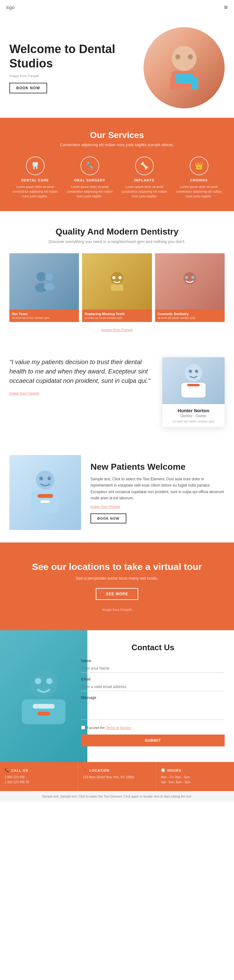 This screenshot has width=234, height=980. What do you see at coordinates (184, 68) in the screenshot?
I see `hero-image` at bounding box center [184, 68].